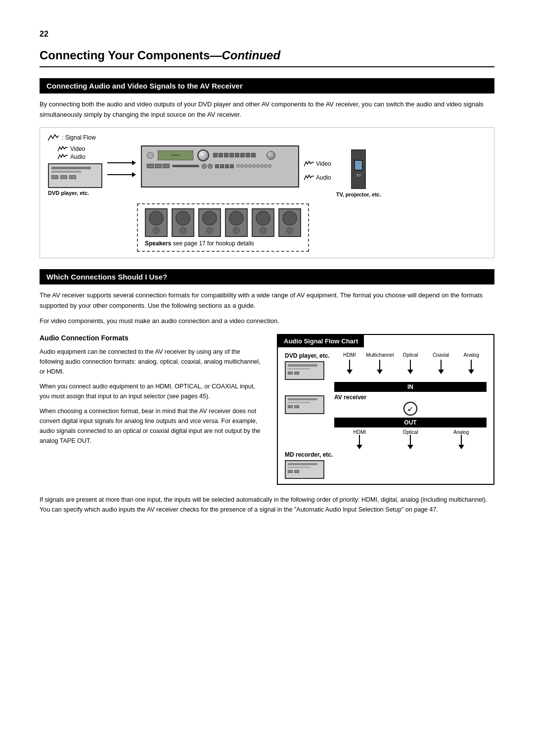  What do you see at coordinates (267, 277) in the screenshot?
I see `section2-header: Which Connections Should I Use?` at bounding box center [267, 277].